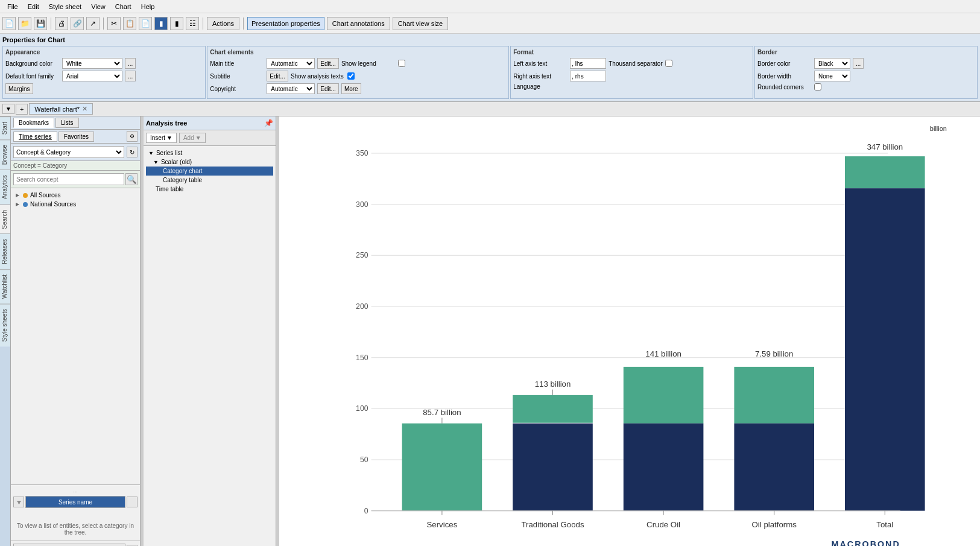 The image size is (980, 546). Describe the element at coordinates (25, 24) in the screenshot. I see `open-btn: 📁` at that location.